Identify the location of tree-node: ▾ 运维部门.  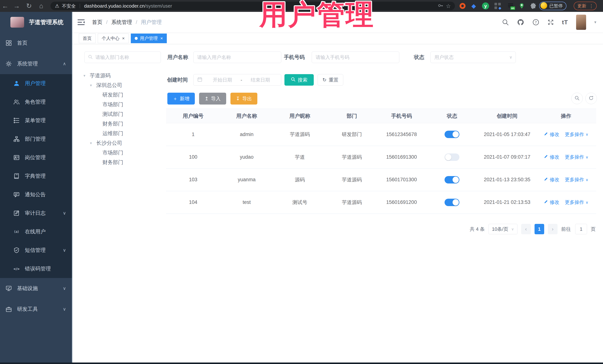
(122, 133).